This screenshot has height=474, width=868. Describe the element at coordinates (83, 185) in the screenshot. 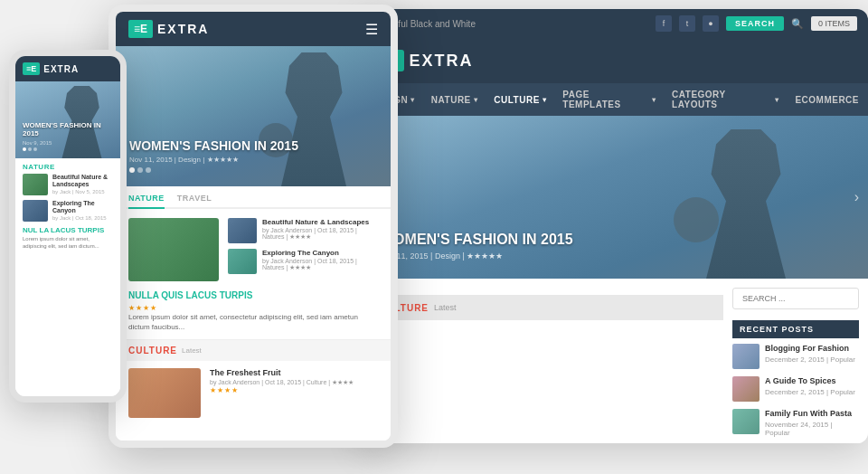

I see `mobile-article-text-1: Beautiful Nature & Landscapes by Jack | …` at that location.